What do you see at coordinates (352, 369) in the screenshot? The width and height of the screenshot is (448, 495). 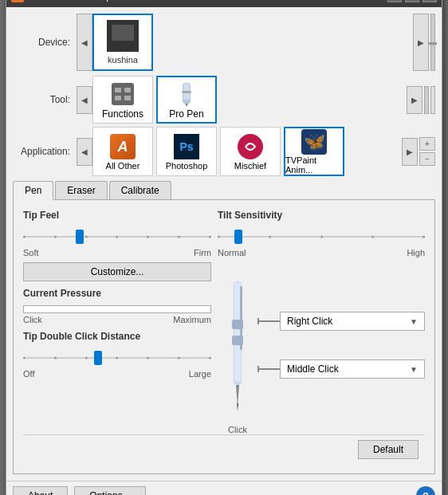 I see `middle-click-dropdown: Middle Click ▼` at bounding box center [352, 369].